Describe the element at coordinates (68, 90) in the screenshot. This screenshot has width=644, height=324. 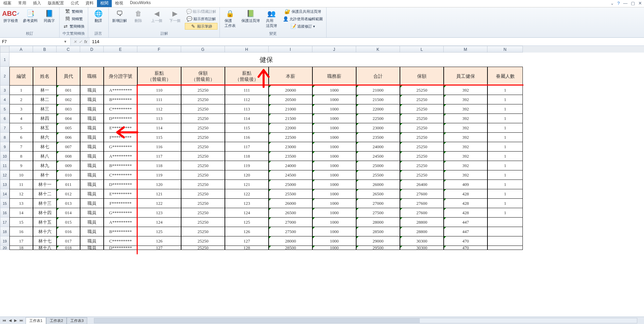
I see `cell: 001` at that location.